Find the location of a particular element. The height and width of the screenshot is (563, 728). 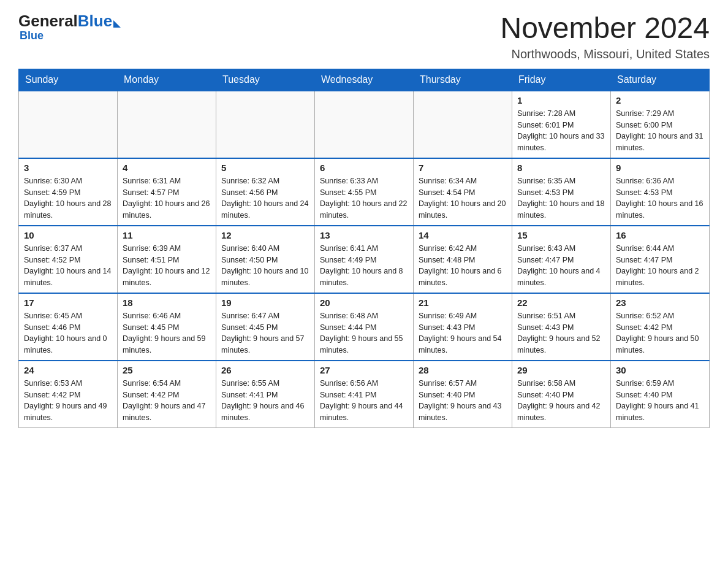

day-info: Sunrise: 7:29 AMSunset: 6:00 PMDaylight:… is located at coordinates (660, 131).